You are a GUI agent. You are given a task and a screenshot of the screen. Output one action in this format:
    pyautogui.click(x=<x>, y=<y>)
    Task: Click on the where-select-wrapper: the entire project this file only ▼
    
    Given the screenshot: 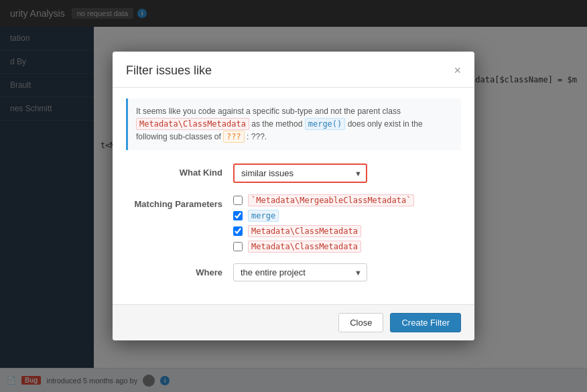 What is the action you would take?
    pyautogui.click(x=300, y=272)
    